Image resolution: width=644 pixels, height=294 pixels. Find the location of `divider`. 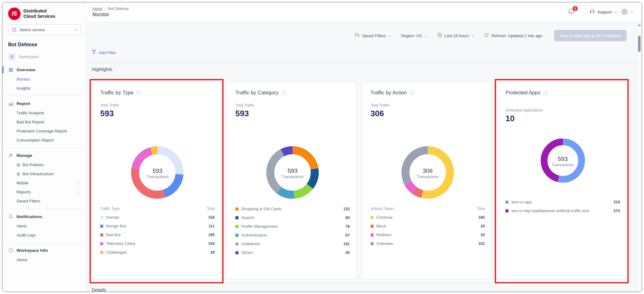

divider is located at coordinates (44, 242).